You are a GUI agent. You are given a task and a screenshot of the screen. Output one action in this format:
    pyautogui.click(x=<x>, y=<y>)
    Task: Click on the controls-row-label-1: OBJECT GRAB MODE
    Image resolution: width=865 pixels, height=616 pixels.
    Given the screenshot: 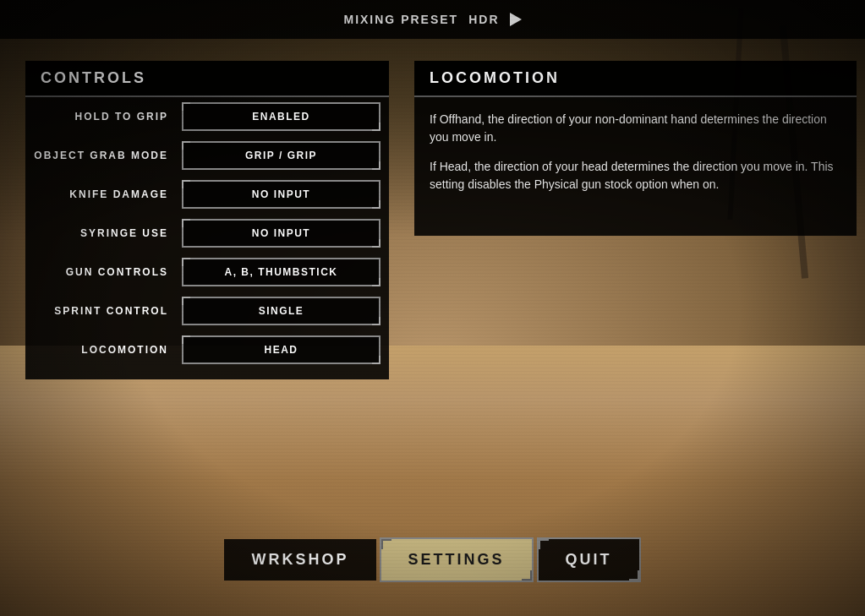 What is the action you would take?
    pyautogui.click(x=108, y=155)
    